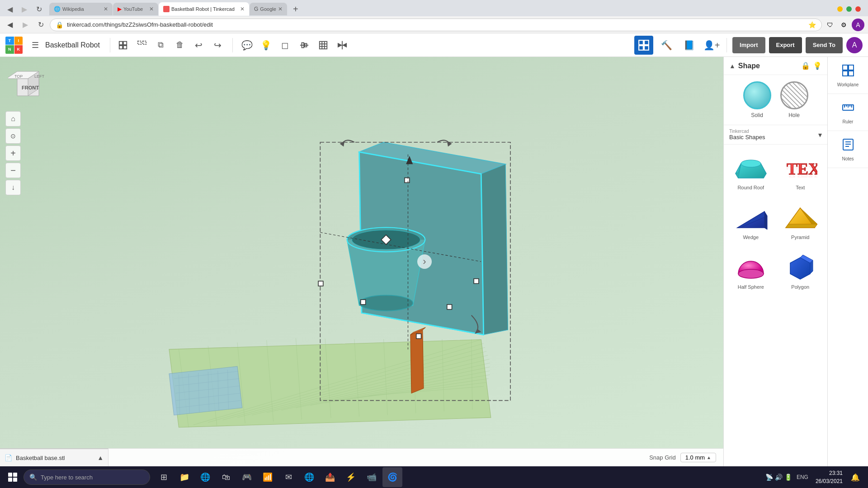  What do you see at coordinates (751, 172) in the screenshot?
I see `shape-card-round-roof: Round Roof` at bounding box center [751, 172].